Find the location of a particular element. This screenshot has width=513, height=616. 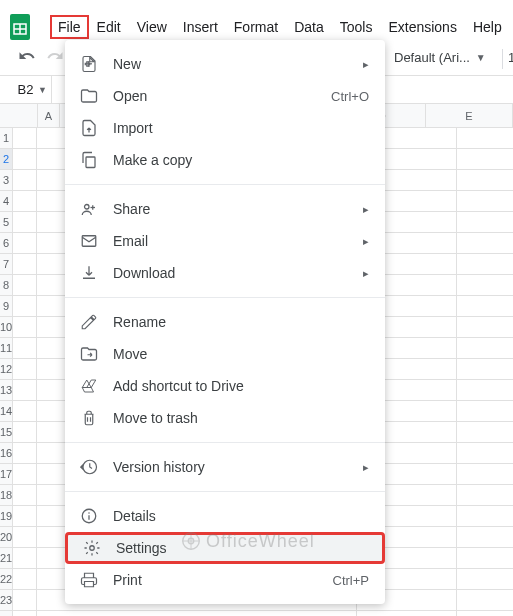

row-header: 12 is located at coordinates (6, 370).